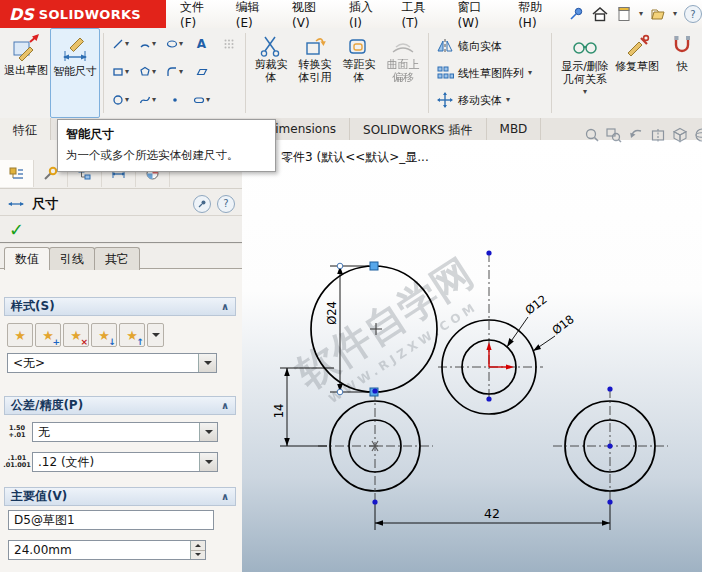 The image size is (702, 572). I want to click on repair-sketch-icon, so click(637, 46).